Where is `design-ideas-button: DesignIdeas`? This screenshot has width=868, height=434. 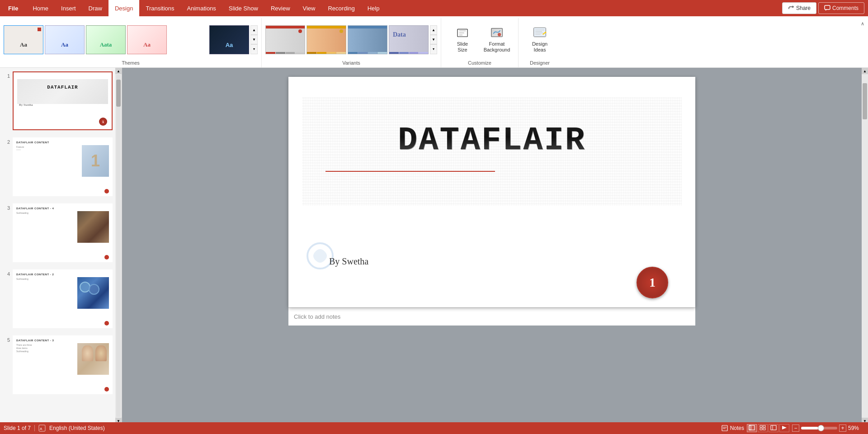
design-ideas-button: DesignIdeas is located at coordinates (540, 40).